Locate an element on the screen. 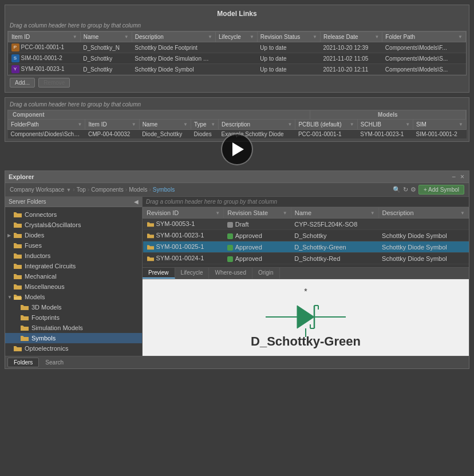 The width and height of the screenshot is (474, 476). breadcrumb-top: Top is located at coordinates (81, 190).